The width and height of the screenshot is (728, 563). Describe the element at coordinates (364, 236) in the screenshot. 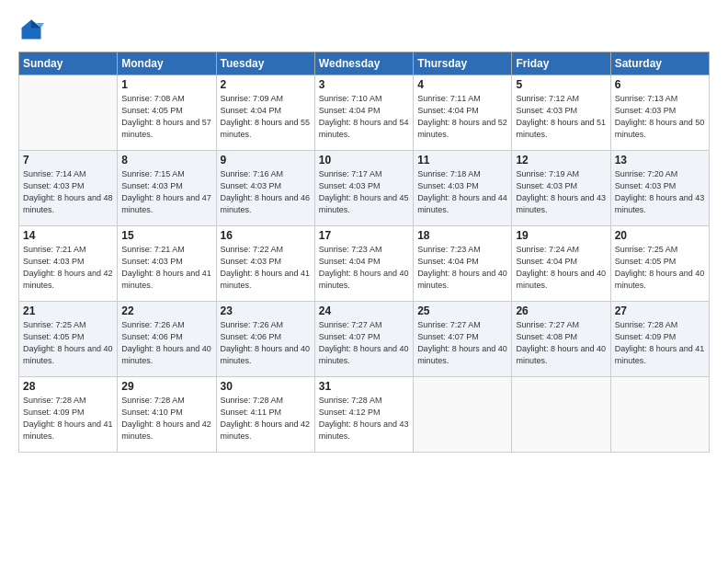

I see `day-number: 17` at that location.